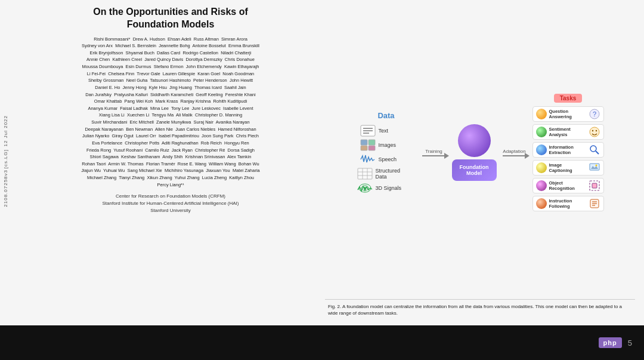 The image size is (644, 360). What do you see at coordinates (595, 114) in the screenshot?
I see `qa-icon: ?` at bounding box center [595, 114].